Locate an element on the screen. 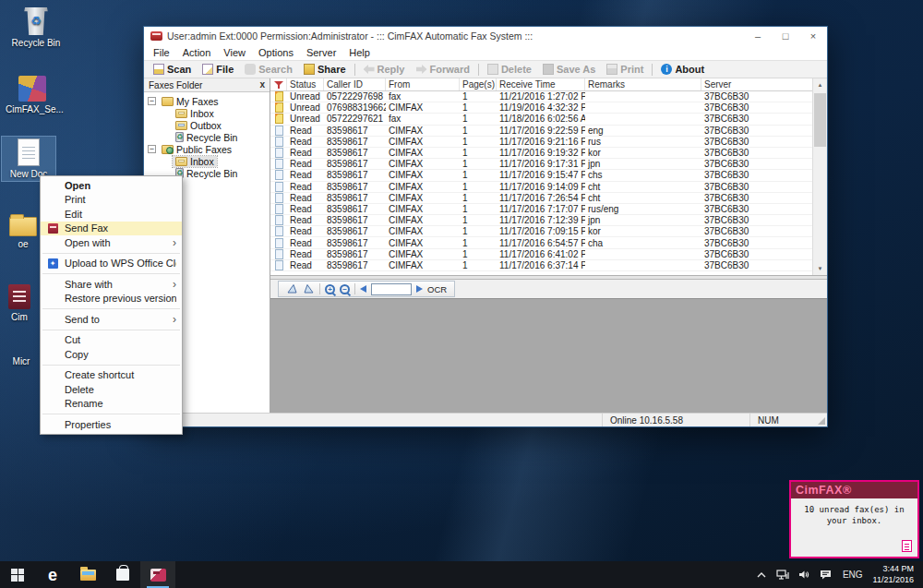  column-header-remarks: Remarks is located at coordinates (643, 85).